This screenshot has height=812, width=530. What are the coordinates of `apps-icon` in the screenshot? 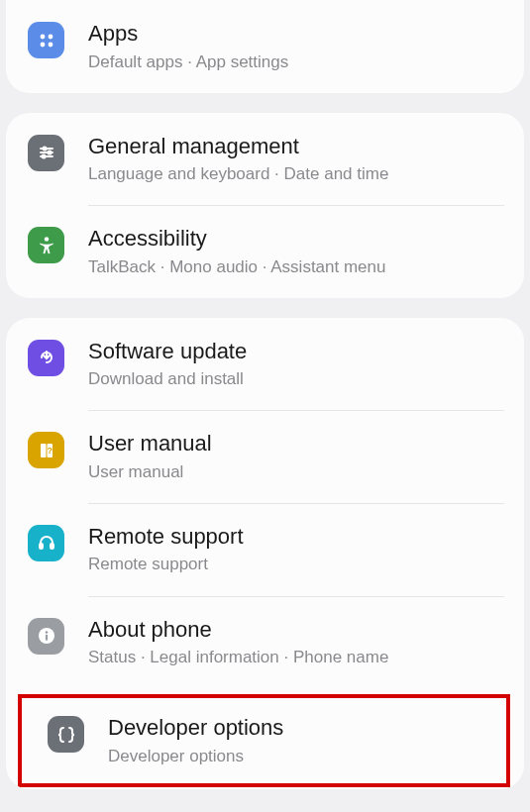 It's located at (46, 40).